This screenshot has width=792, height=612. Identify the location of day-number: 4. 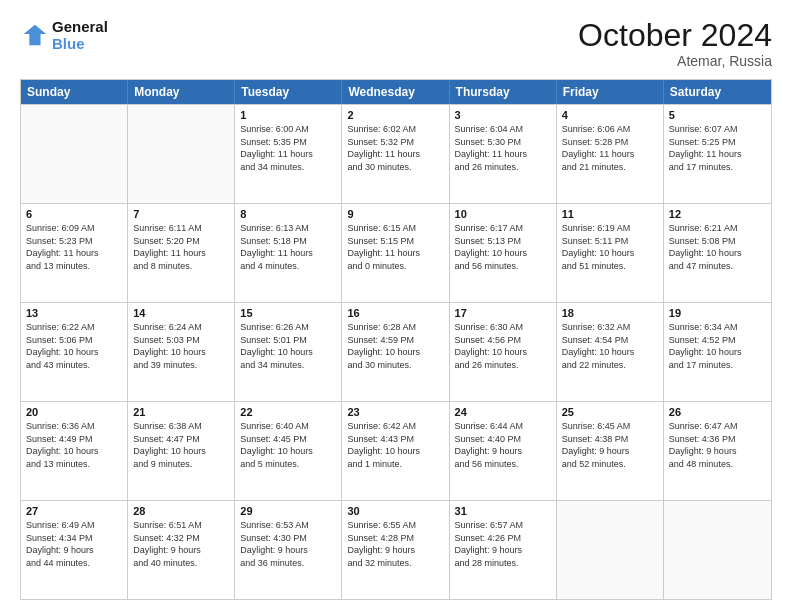
(610, 115).